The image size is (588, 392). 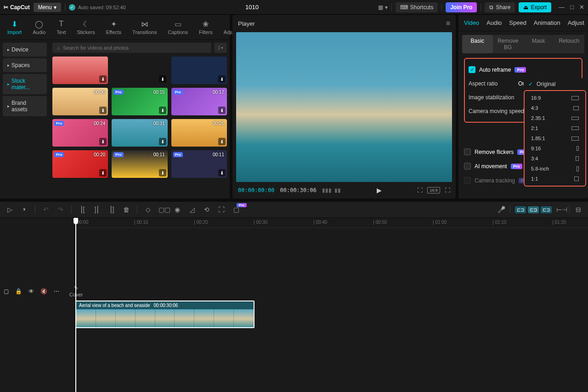 What do you see at coordinates (338, 190) in the screenshot?
I see `compare-icon: ▮▮` at bounding box center [338, 190].